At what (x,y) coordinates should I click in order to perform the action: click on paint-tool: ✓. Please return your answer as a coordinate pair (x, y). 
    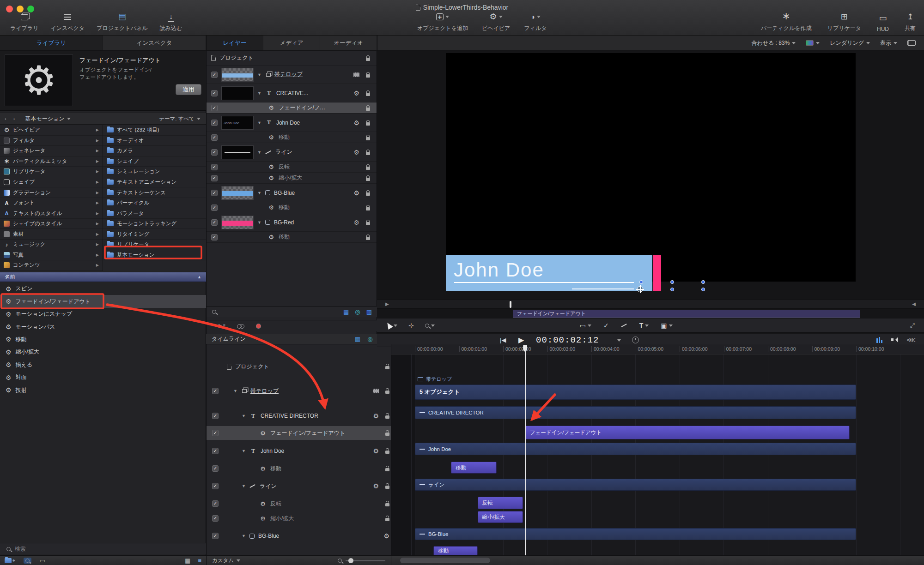
    Looking at the image, I should click on (606, 325).